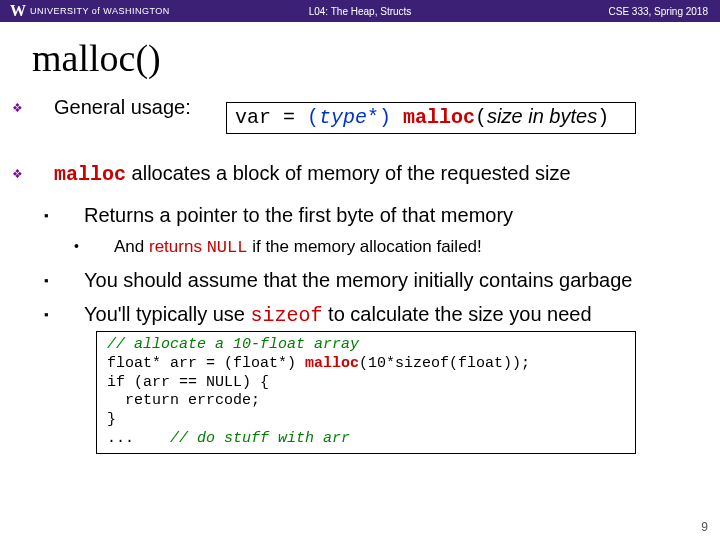 The height and width of the screenshot is (540, 720). Describe the element at coordinates (376, 58) in the screenshot. I see `slide-title: malloc()` at that location.